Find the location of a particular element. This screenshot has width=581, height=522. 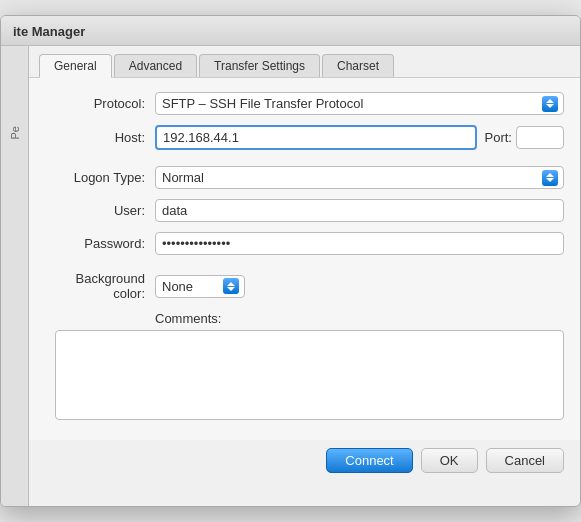

protocol-label: Protocol: is located at coordinates (100, 104).